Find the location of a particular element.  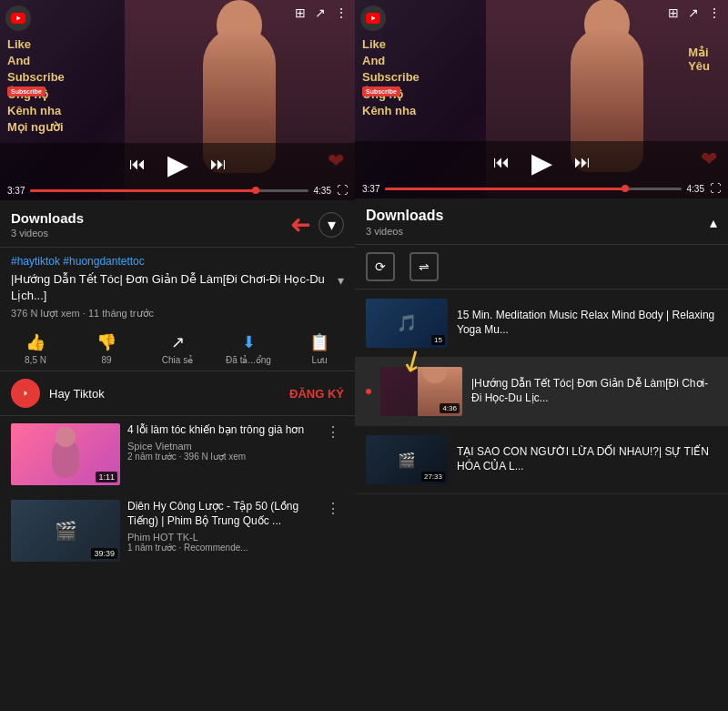

share-button: ↗ Chia sẻ is located at coordinates (177, 349).